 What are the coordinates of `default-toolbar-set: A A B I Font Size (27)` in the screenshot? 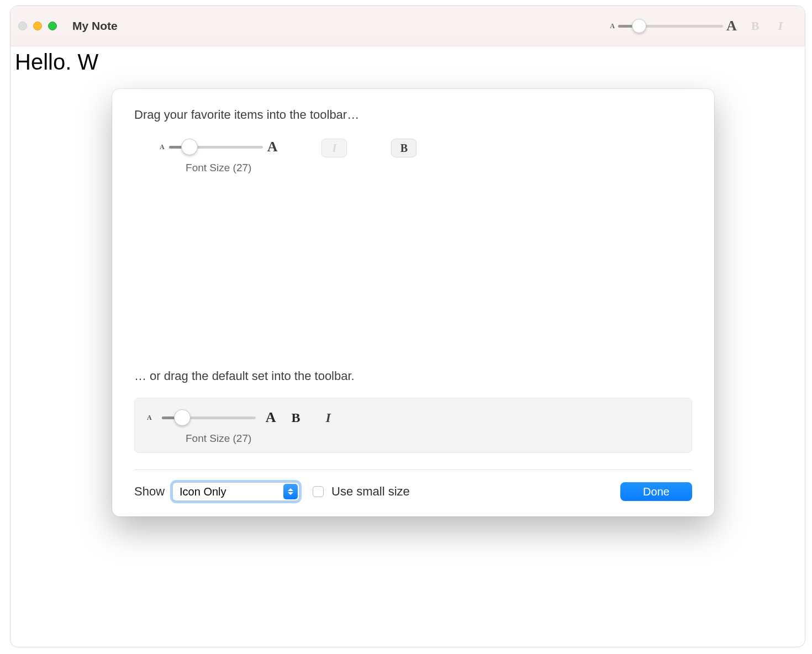 It's located at (413, 425).